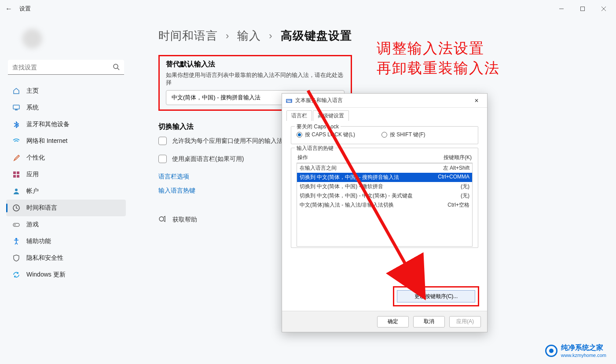 The width and height of the screenshot is (616, 364). What do you see at coordinates (255, 64) in the screenshot?
I see `override-title: 替代默认输入法` at bounding box center [255, 64].